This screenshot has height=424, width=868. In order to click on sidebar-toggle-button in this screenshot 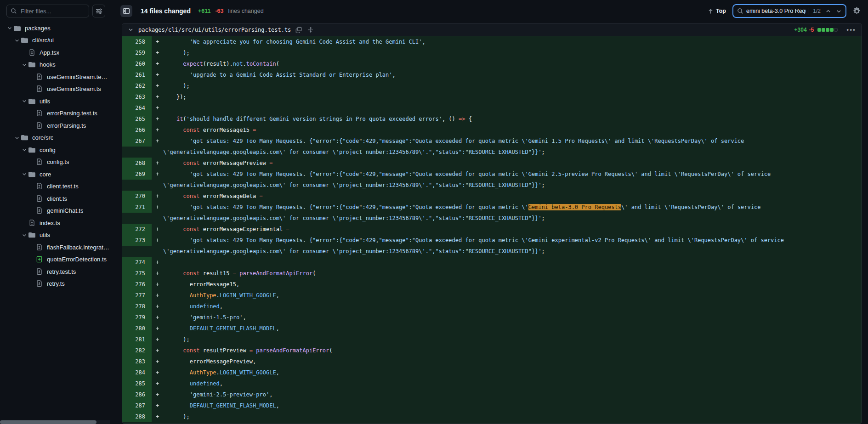, I will do `click(126, 11)`.